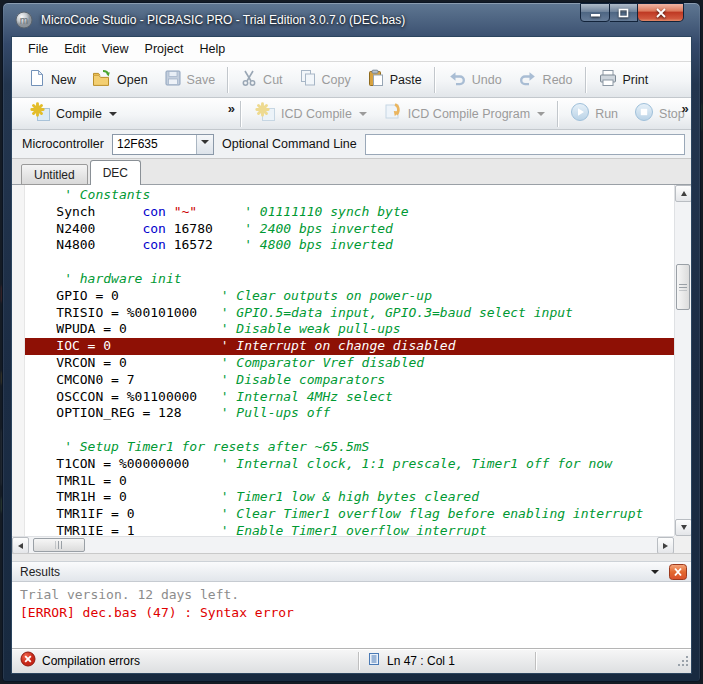  Describe the element at coordinates (421, 661) in the screenshot. I see `cursor-position: Ln 47 : Col 1` at that location.